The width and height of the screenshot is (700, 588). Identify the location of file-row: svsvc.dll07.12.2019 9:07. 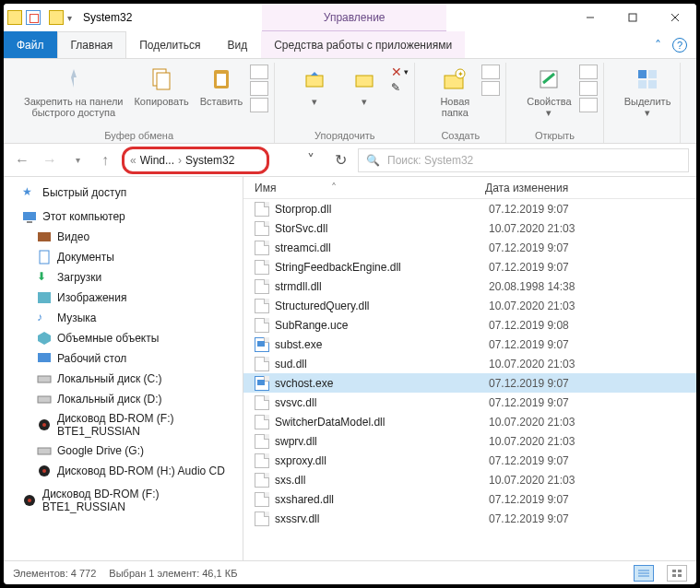
(470, 402).